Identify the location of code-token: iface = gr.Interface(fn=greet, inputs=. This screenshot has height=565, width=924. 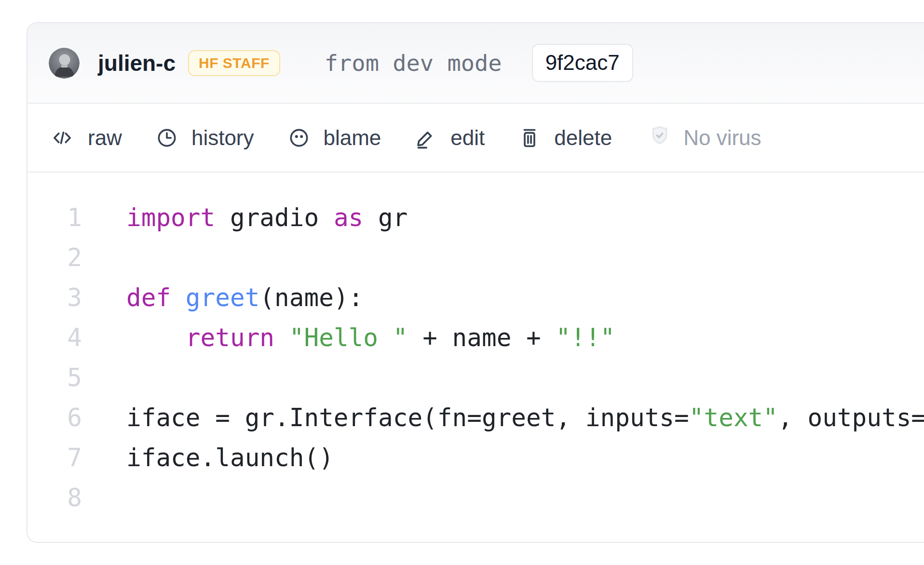
(408, 417).